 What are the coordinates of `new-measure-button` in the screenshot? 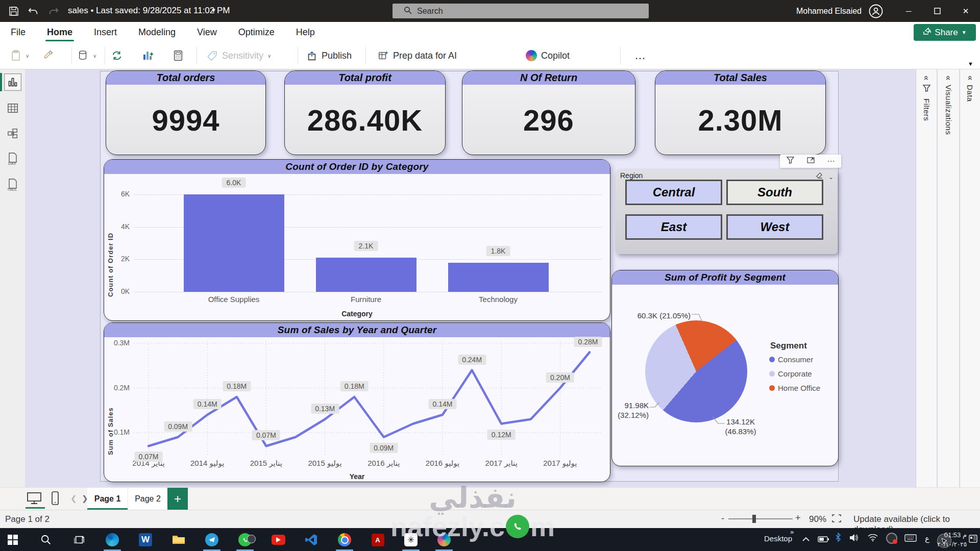 It's located at (178, 56).